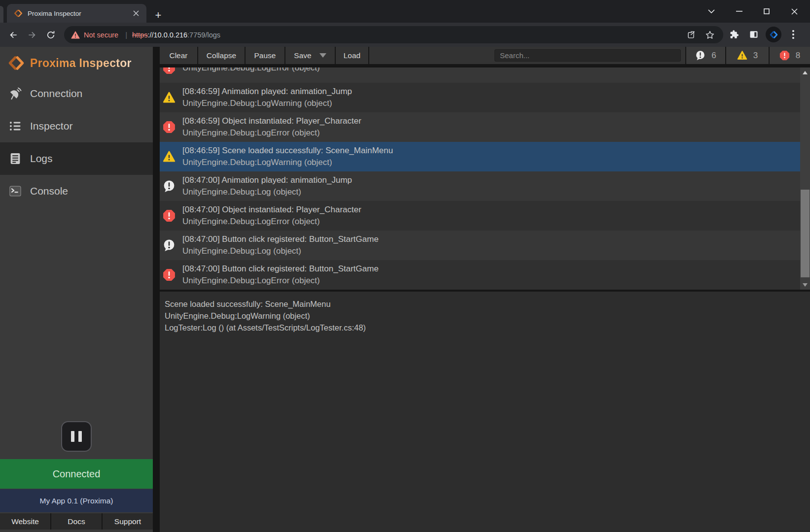  I want to click on sidebar-item-console: Console, so click(76, 191).